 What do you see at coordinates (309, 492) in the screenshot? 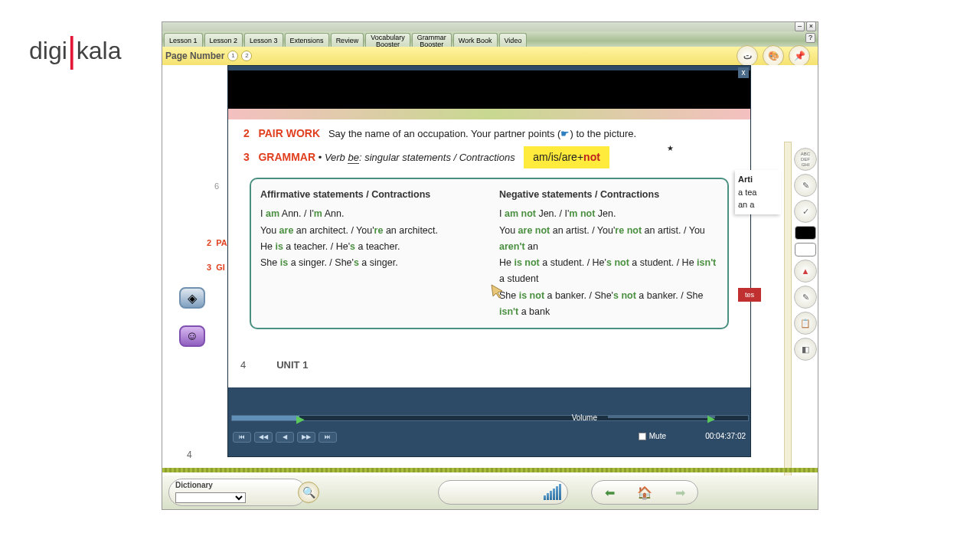
I see `dictionary-search-button: 🔍` at bounding box center [309, 492].